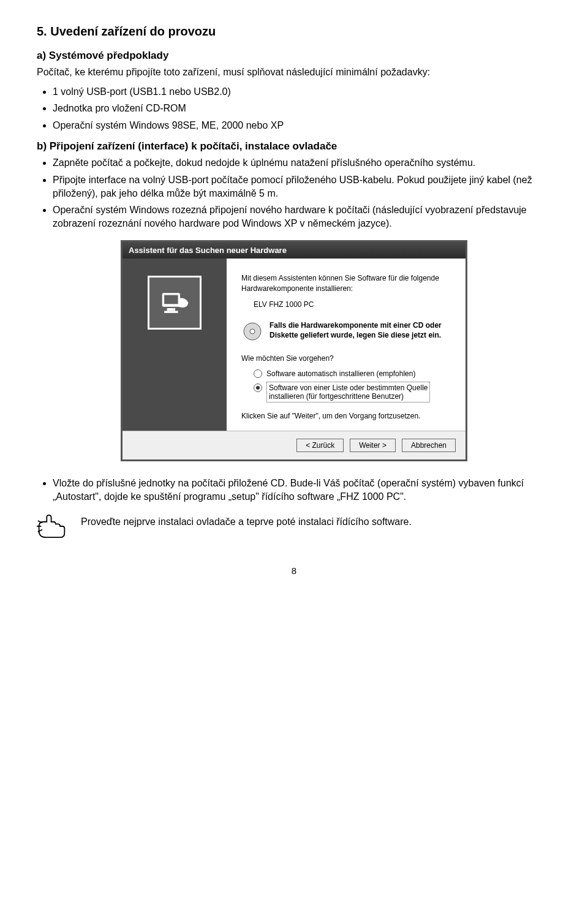 This screenshot has height=922, width=588. What do you see at coordinates (346, 283) in the screenshot?
I see `wizard-intro: Mit diesem Assistenten können Sie Softwa…` at bounding box center [346, 283].